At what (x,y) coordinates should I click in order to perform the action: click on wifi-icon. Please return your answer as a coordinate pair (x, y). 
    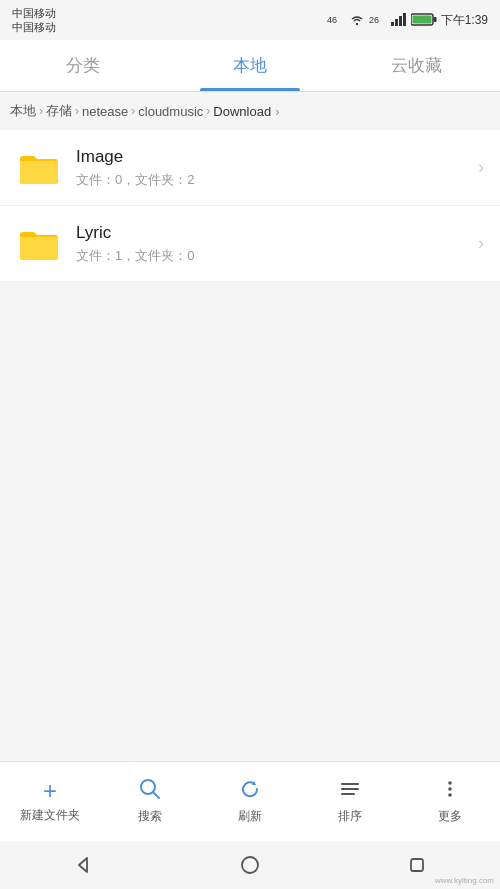
    Looking at the image, I should click on (357, 20).